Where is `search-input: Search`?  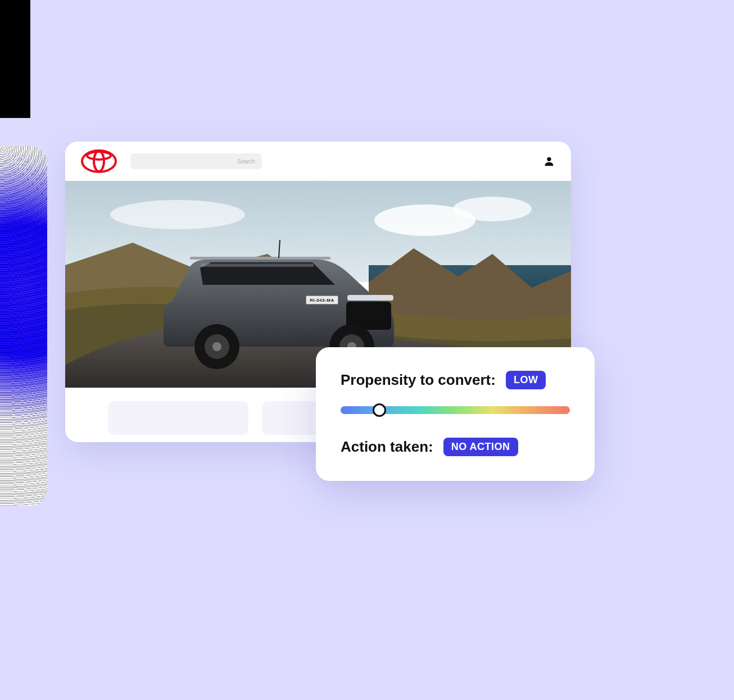
search-input: Search is located at coordinates (196, 161).